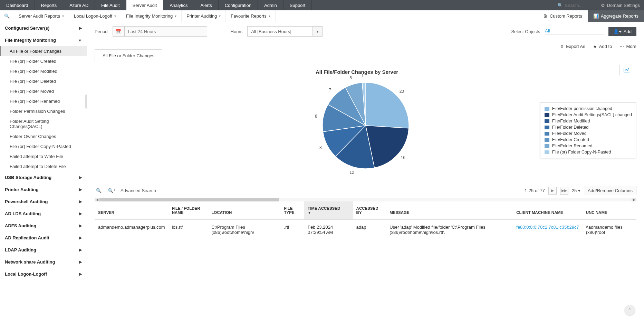 This screenshot has height=327, width=644. Describe the element at coordinates (238, 5) in the screenshot. I see `nav-tab-configuration: Configuration` at that location.